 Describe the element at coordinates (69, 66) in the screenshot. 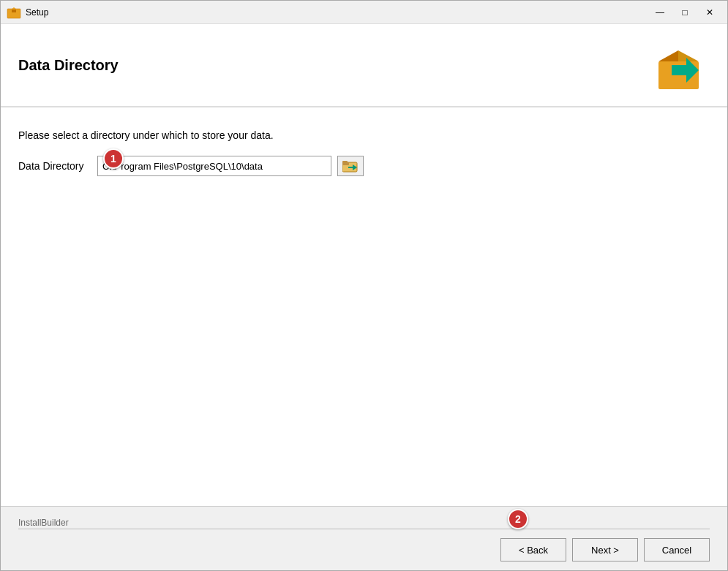

I see `page-title: Data Directory` at that location.